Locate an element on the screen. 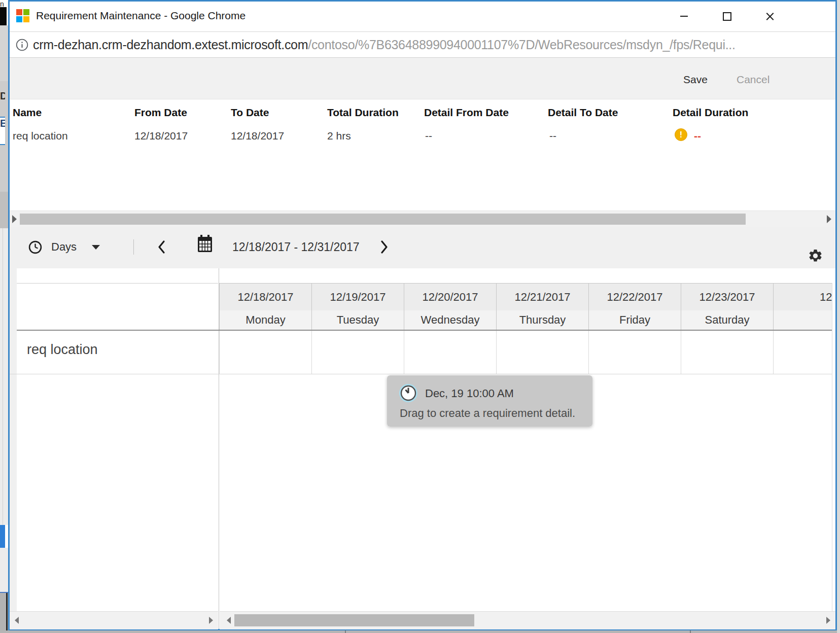 The image size is (840, 633). day-header-cell: Tuesday is located at coordinates (358, 320).